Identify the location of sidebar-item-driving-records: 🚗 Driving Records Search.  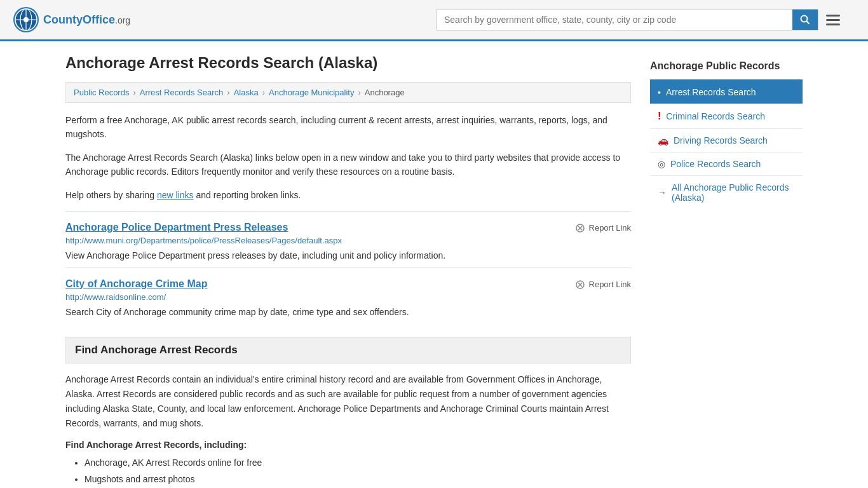
(726, 141).